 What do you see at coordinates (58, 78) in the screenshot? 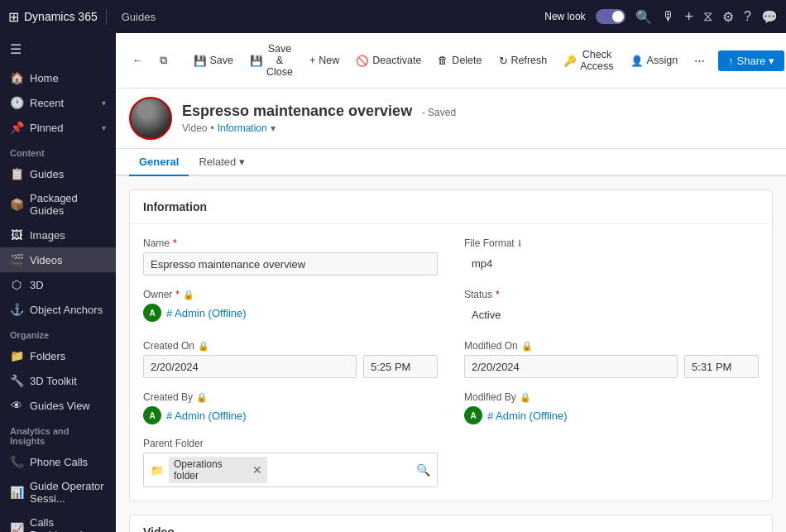
I see `sidebar-item-home: 🏠 Home` at bounding box center [58, 78].